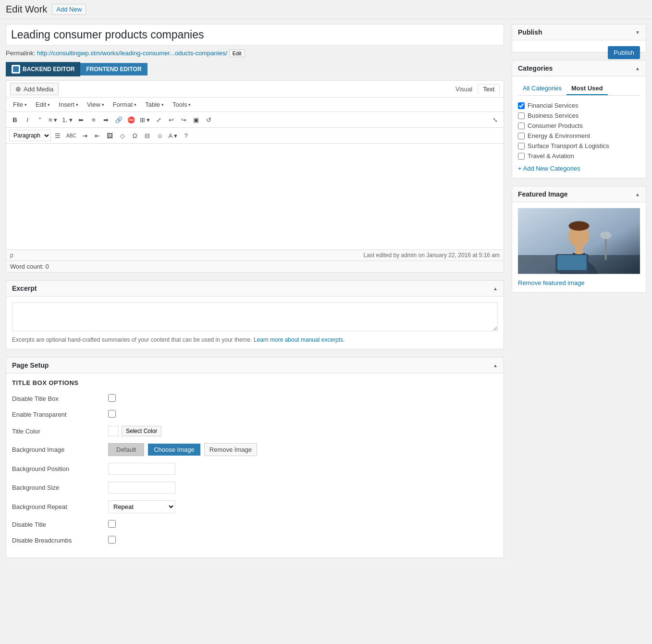  Describe the element at coordinates (464, 89) in the screenshot. I see `tab-visual: Visual` at that location.